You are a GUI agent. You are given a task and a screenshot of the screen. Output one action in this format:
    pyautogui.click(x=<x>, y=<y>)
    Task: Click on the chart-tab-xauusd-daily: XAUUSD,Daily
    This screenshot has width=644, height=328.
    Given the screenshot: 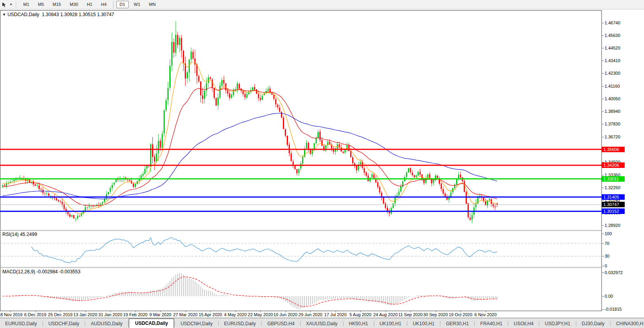 What is the action you would take?
    pyautogui.click(x=322, y=324)
    